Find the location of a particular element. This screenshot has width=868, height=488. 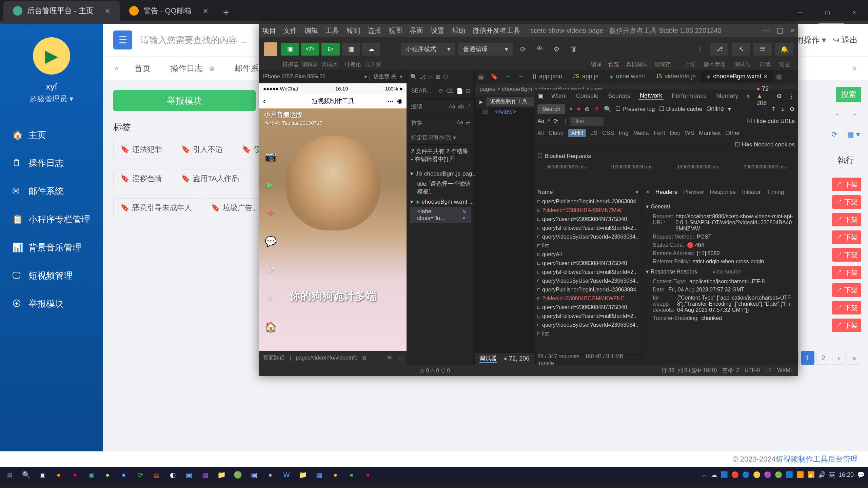

record-icon: ● is located at coordinates (578, 109).